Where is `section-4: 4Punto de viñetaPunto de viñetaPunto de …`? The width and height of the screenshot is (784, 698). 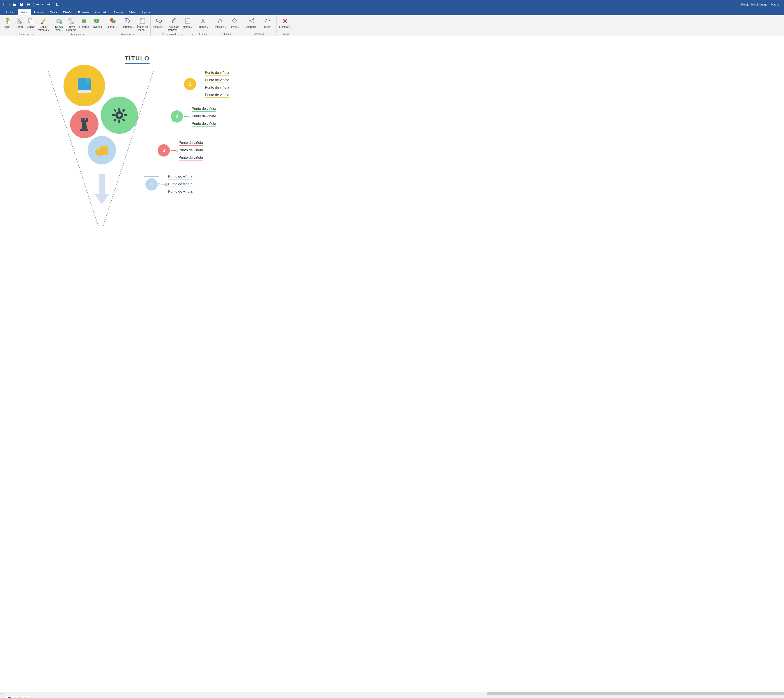 section-4: 4Punto de viñetaPunto de viñetaPunto de … is located at coordinates (168, 184).